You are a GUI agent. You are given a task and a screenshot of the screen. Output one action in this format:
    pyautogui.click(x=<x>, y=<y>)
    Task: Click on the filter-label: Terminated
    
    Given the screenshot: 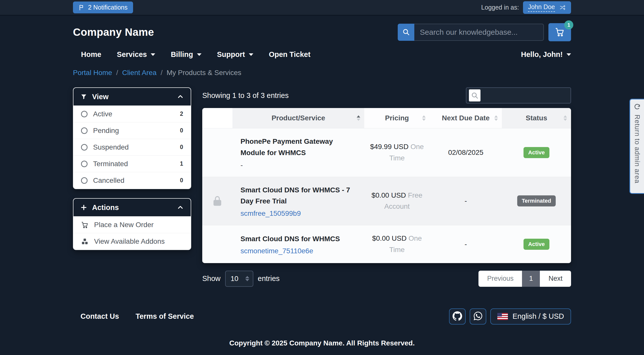 What is the action you would take?
    pyautogui.click(x=111, y=164)
    